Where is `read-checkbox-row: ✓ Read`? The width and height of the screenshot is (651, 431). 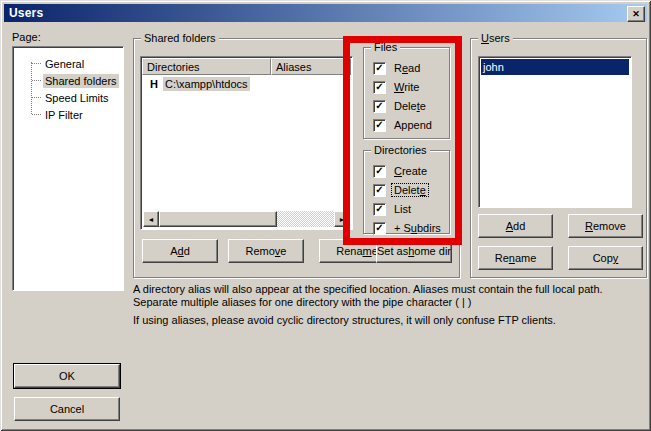 read-checkbox-row: ✓ Read is located at coordinates (398, 68).